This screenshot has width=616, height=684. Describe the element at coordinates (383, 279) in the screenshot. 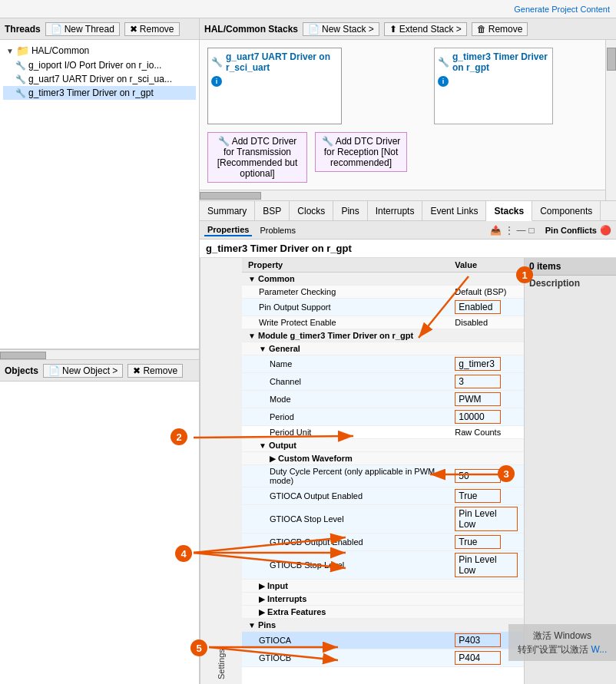

I see `table-row: ▼ Common` at that location.